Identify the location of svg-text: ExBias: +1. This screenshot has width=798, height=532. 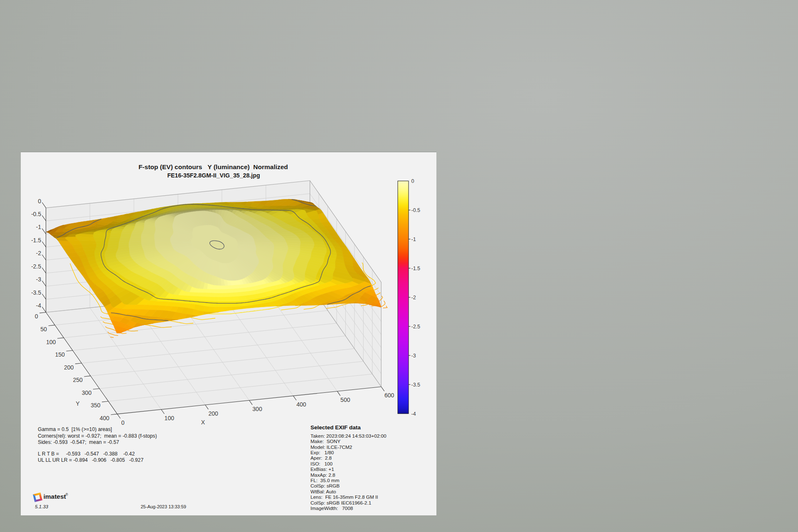
(323, 469).